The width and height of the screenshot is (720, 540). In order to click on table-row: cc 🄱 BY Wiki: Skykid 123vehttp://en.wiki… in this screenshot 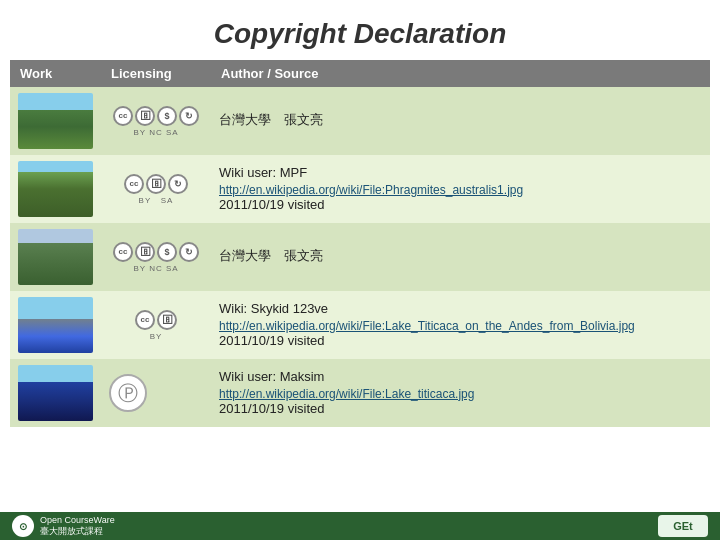, I will do `click(360, 325)`.